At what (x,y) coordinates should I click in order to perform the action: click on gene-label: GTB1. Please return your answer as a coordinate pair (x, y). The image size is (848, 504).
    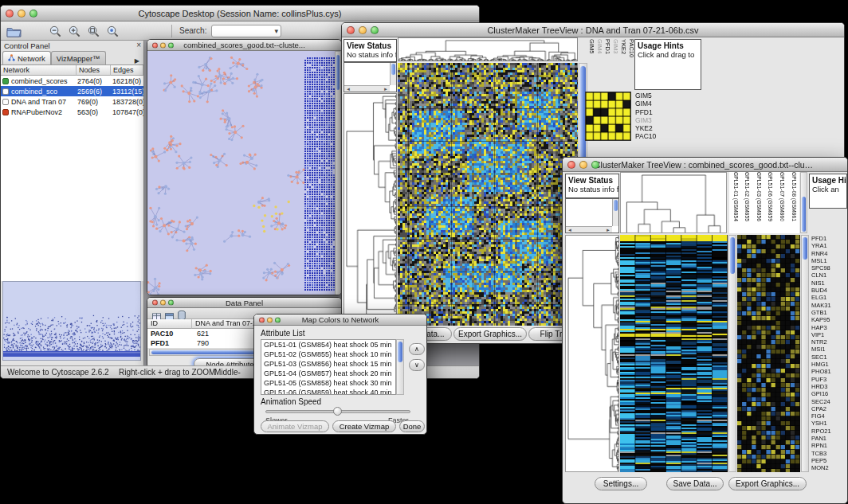
    Looking at the image, I should click on (829, 312).